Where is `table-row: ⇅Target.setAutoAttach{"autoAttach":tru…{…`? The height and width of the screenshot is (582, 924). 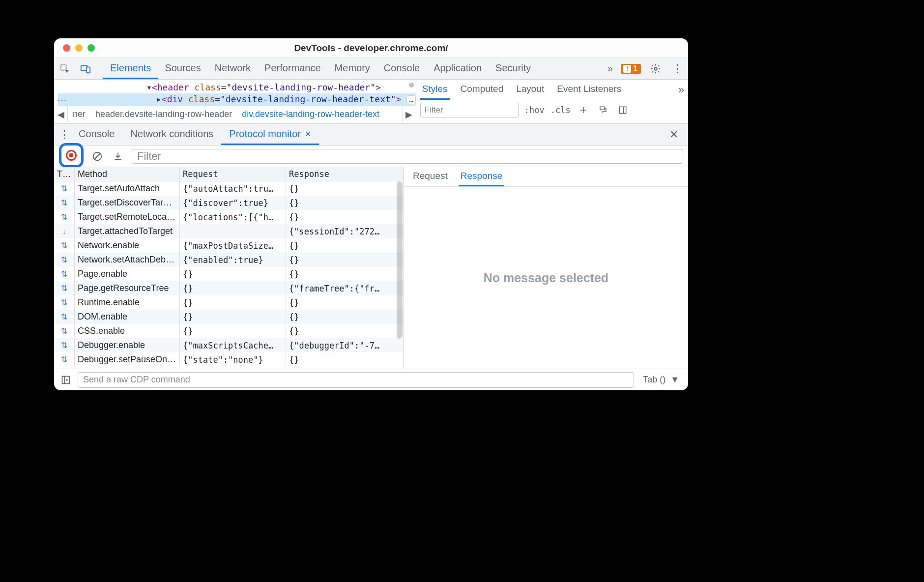
table-row: ⇅Target.setAutoAttach{"autoAttach":tru…{… is located at coordinates (229, 189).